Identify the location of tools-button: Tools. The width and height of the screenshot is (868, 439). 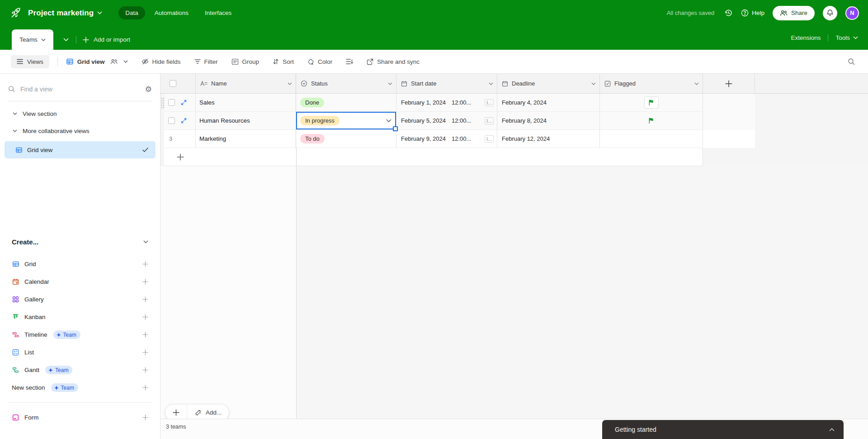
(847, 38).